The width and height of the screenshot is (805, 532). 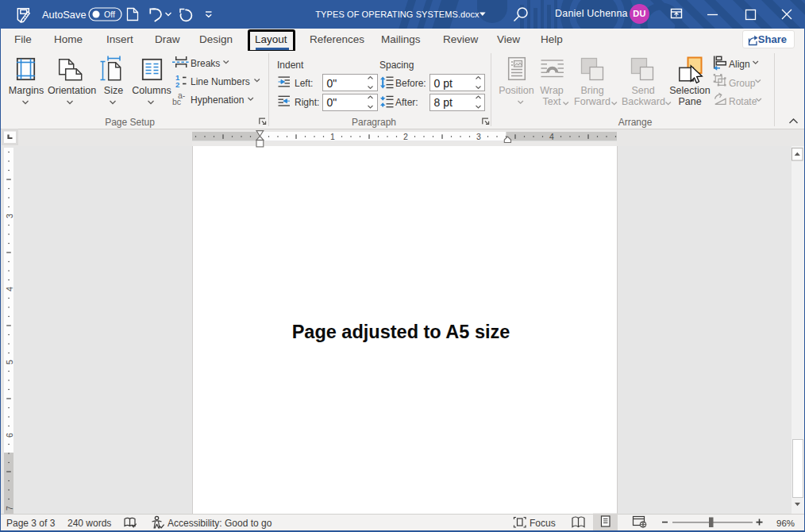 I want to click on svg-text: bc, so click(x=176, y=102).